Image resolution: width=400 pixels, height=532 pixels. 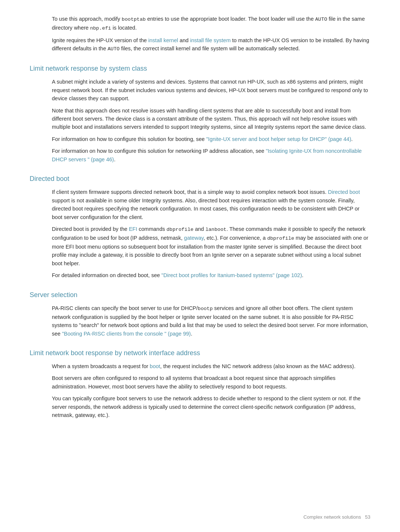 I want to click on db-p3: For detailed information on directed boo…, so click(x=211, y=275).